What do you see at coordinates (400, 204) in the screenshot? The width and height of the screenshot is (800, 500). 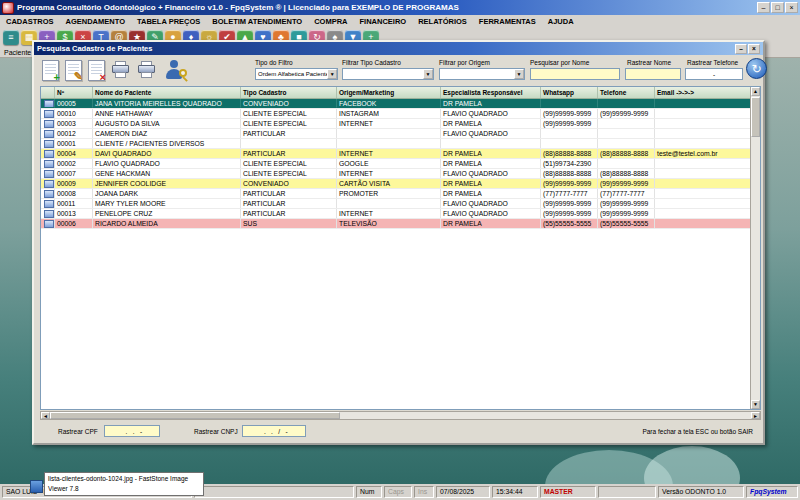 I see `patient-row: 00011MARY TYLER MOOREPARTICULARFLAVIO QU…` at bounding box center [400, 204].